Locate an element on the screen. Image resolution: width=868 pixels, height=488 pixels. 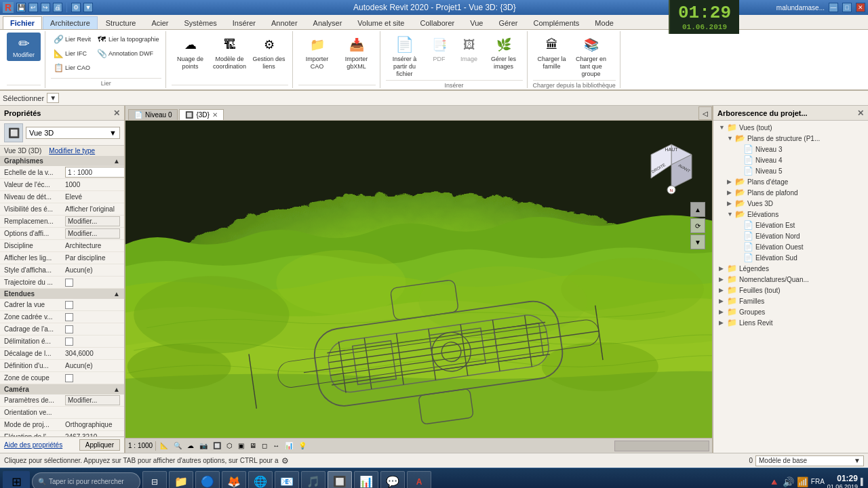
tab-collaborer: Collaborer is located at coordinates (437, 23).